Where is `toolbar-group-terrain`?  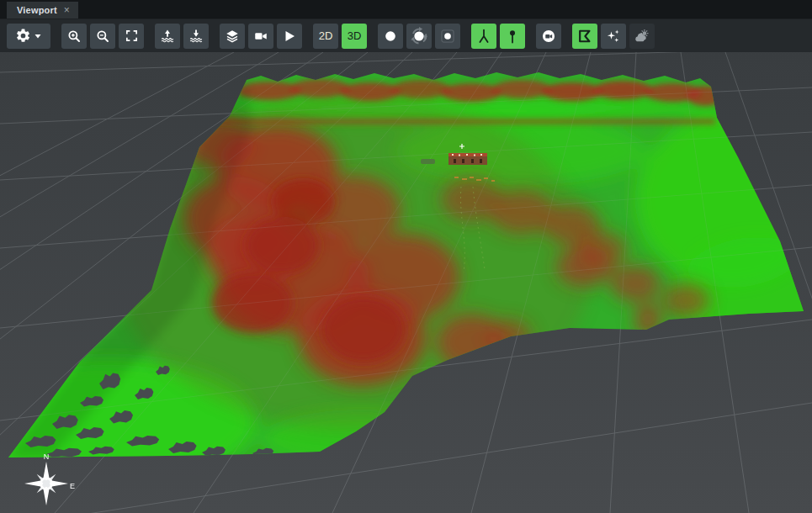
toolbar-group-terrain is located at coordinates (182, 36).